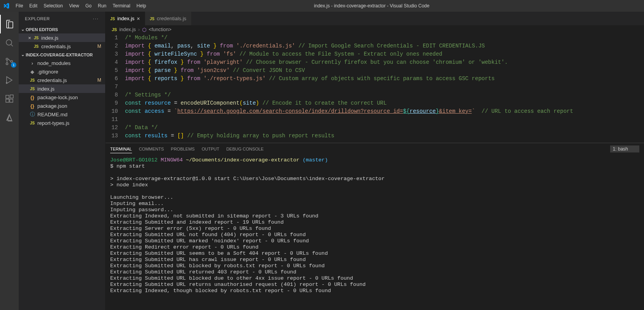 This screenshot has width=644, height=310. I want to click on file-tree-package-lock.json: {} package-lock.json, so click(62, 97).